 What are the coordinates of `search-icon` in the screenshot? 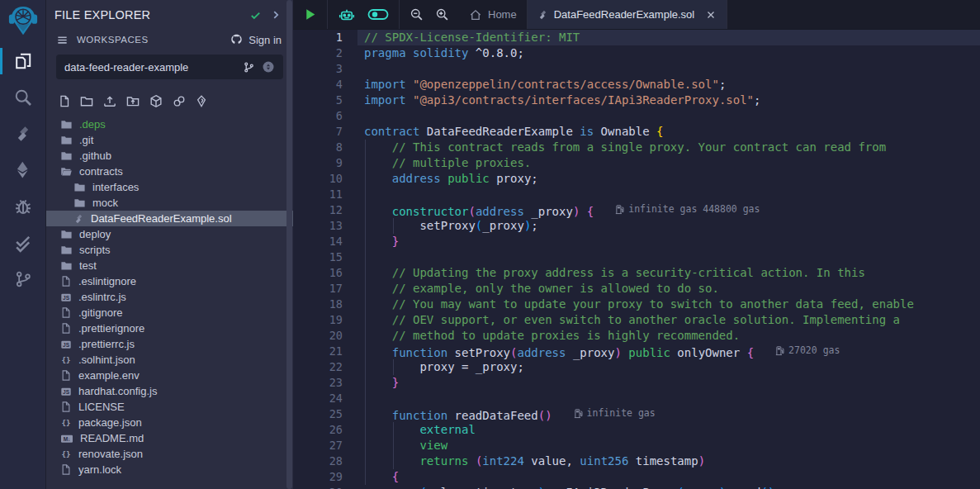 It's located at (23, 97).